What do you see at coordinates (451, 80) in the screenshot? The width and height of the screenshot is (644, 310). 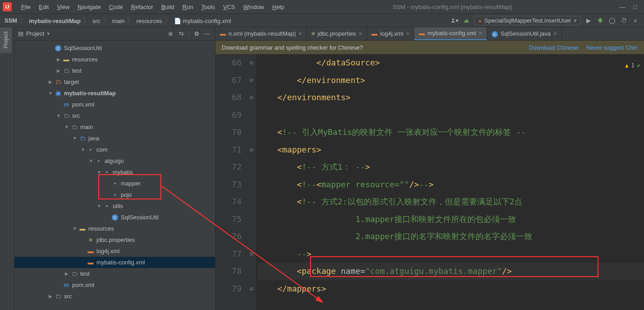 I see `code-line: </environment>` at bounding box center [451, 80].